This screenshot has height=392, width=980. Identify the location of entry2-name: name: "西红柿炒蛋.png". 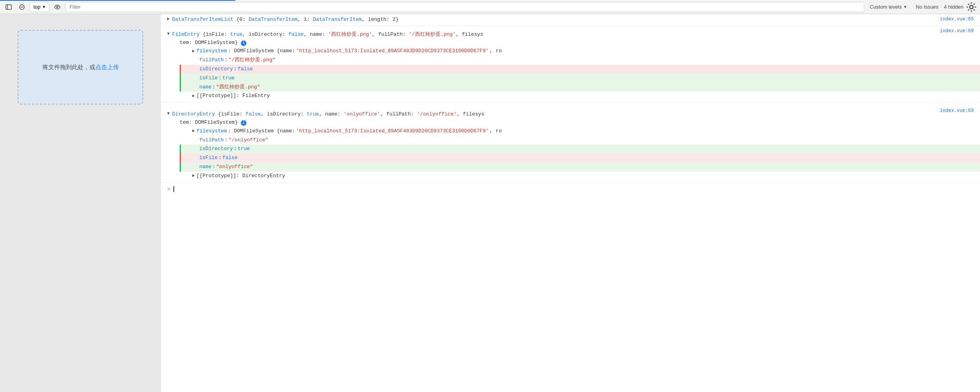
(580, 87).